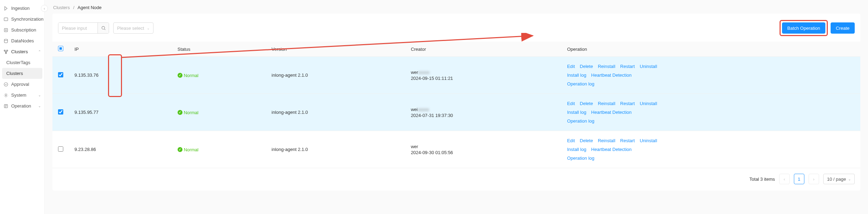  Describe the element at coordinates (784, 179) in the screenshot. I see `pagination-prev: ‹` at that location.